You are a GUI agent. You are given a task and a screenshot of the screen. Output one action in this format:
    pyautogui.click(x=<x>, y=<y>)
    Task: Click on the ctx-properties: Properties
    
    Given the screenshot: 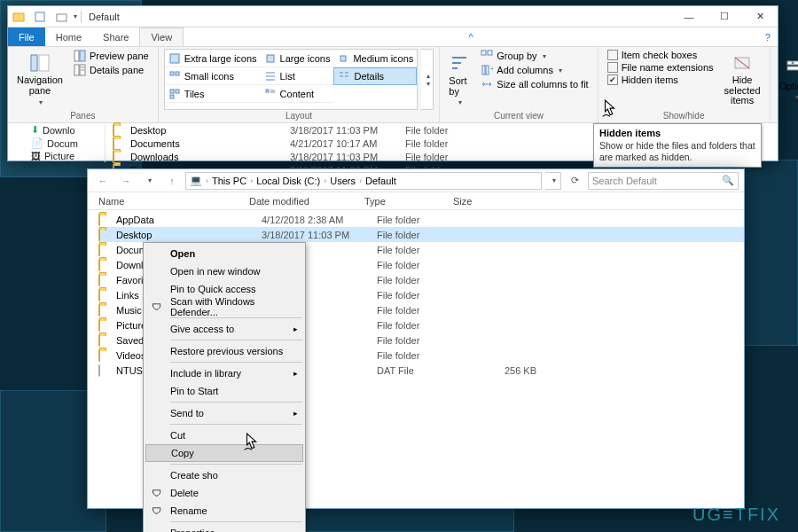 What is the action you would take?
    pyautogui.click(x=224, y=528)
    